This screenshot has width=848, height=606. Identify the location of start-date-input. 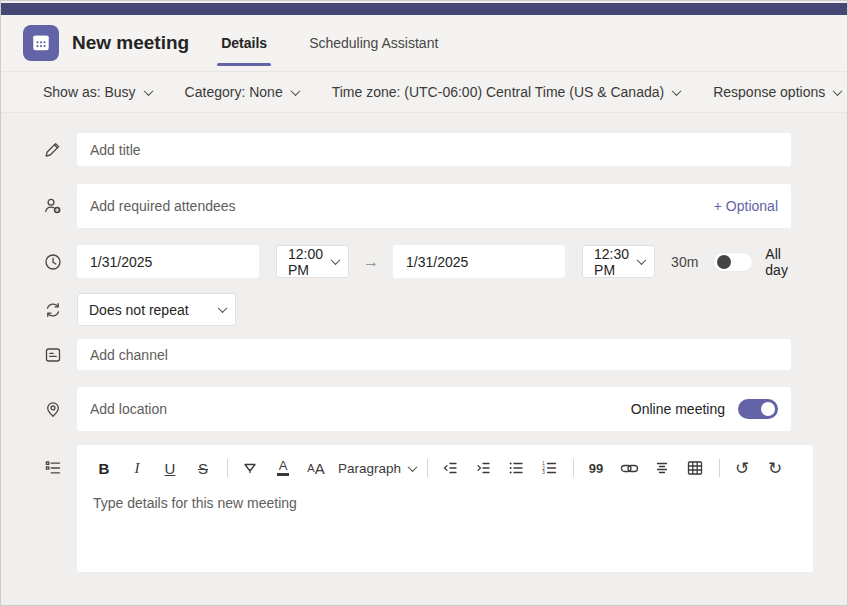
(168, 262).